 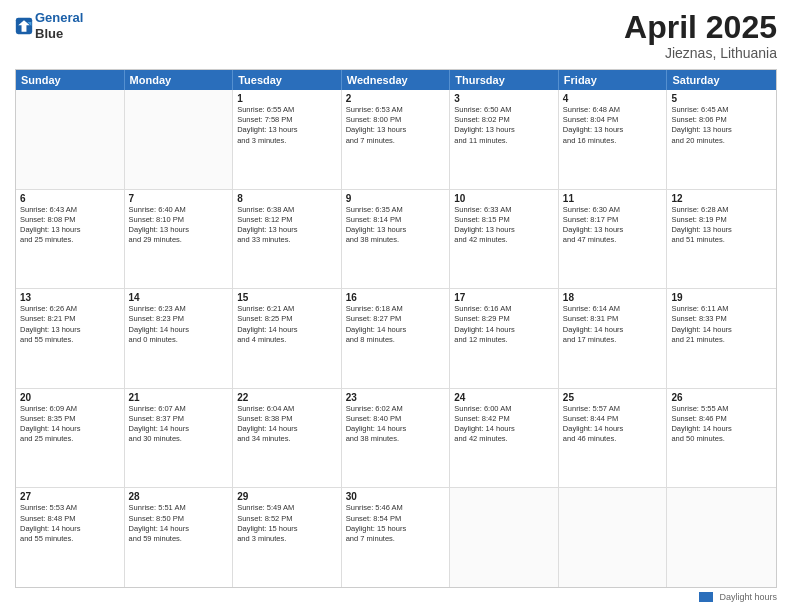 I want to click on calendar-cell: 3Sunrise: 6:50 AM Sunset: 8:02 PM Daylig…, so click(x=504, y=140).